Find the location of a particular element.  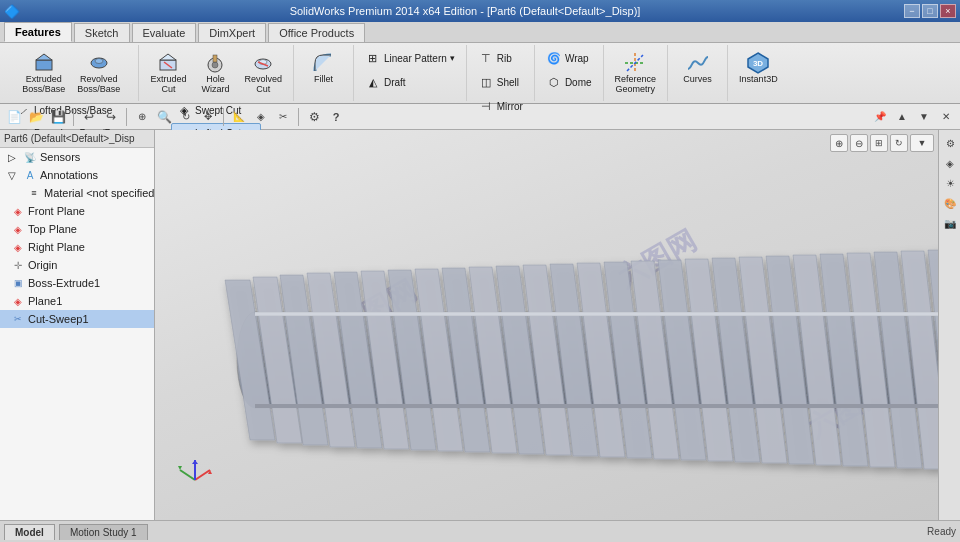

annotations-icon: A is located at coordinates (30, 175).